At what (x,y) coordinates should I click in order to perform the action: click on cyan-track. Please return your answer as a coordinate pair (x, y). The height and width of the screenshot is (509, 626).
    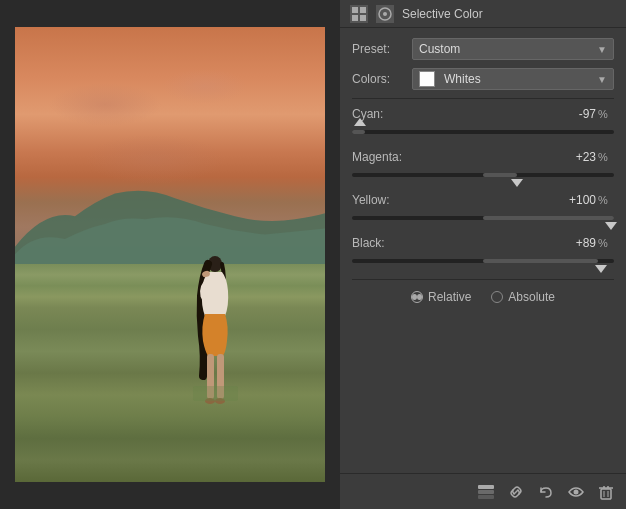
    Looking at the image, I should click on (483, 132).